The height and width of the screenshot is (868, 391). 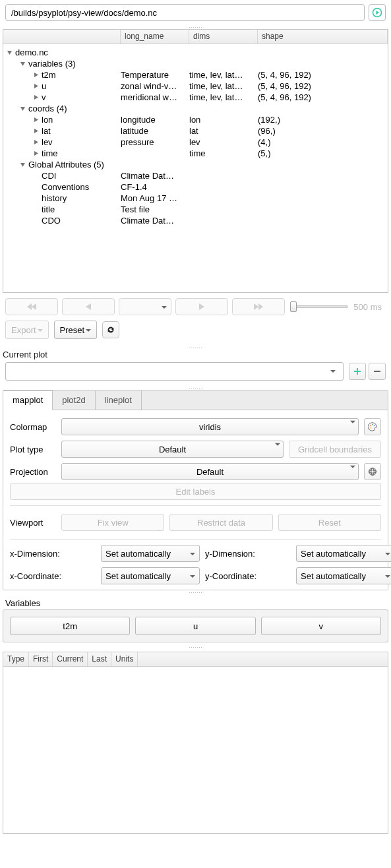 I want to click on column-header: Last, so click(x=100, y=660).